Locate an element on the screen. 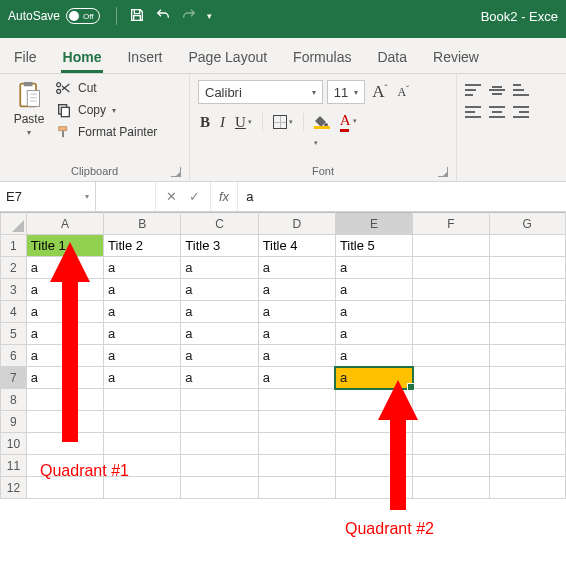  redo-icon is located at coordinates (189, 16).